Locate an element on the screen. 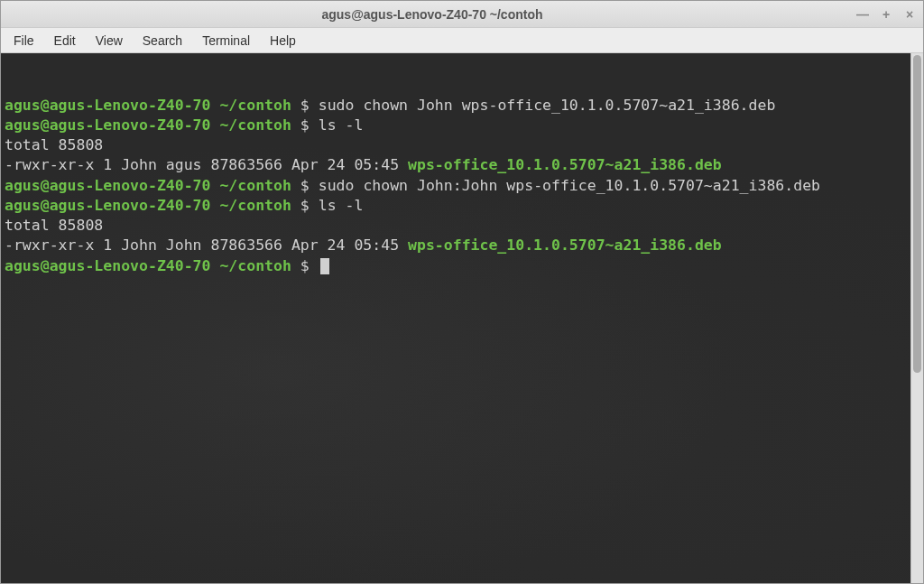 This screenshot has height=584, width=924. output-ls-1-perm: -rwxr-xr-x 1 John agus 87863566 Apr 24 0… is located at coordinates (206, 164).